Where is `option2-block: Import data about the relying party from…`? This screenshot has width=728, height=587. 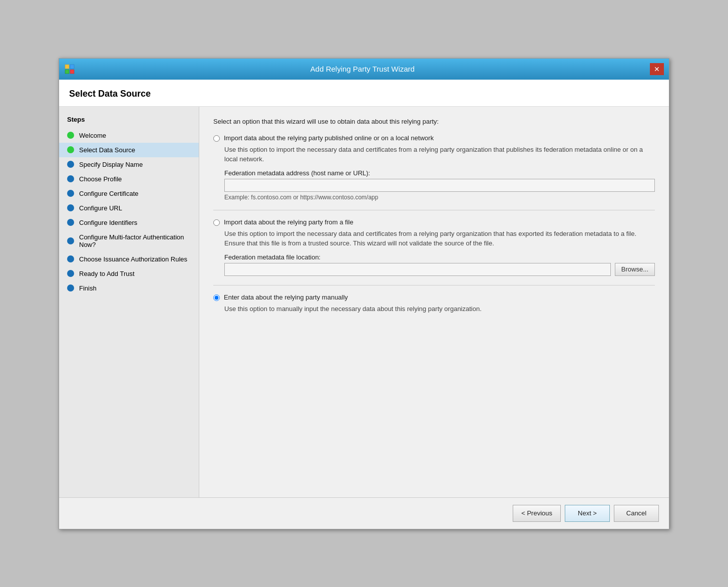
option2-block: Import data about the relying party from… is located at coordinates (434, 247).